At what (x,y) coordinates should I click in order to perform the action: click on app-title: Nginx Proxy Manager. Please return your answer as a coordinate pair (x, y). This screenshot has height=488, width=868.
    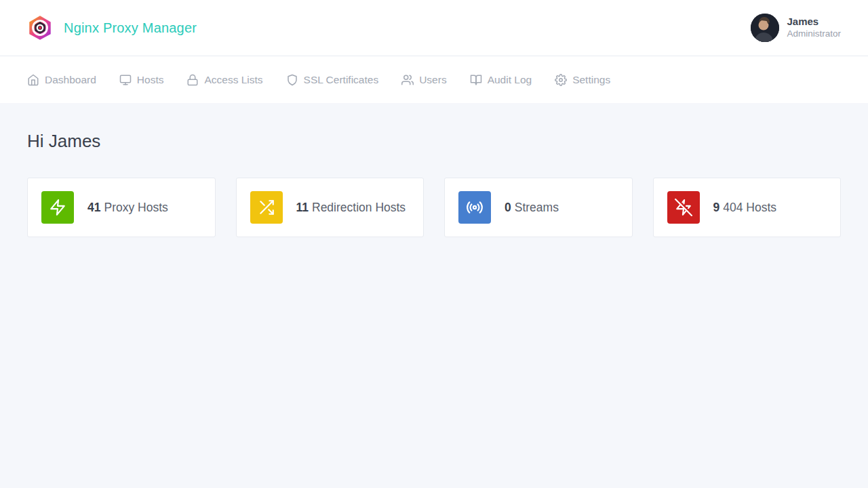
    Looking at the image, I should click on (130, 28).